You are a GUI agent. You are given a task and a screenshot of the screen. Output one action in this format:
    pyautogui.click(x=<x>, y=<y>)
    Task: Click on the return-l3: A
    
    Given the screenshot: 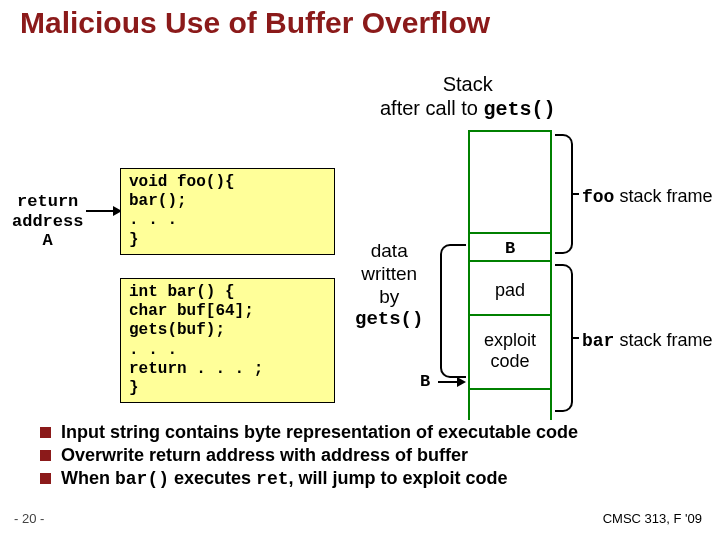 What is the action you would take?
    pyautogui.click(x=48, y=241)
    